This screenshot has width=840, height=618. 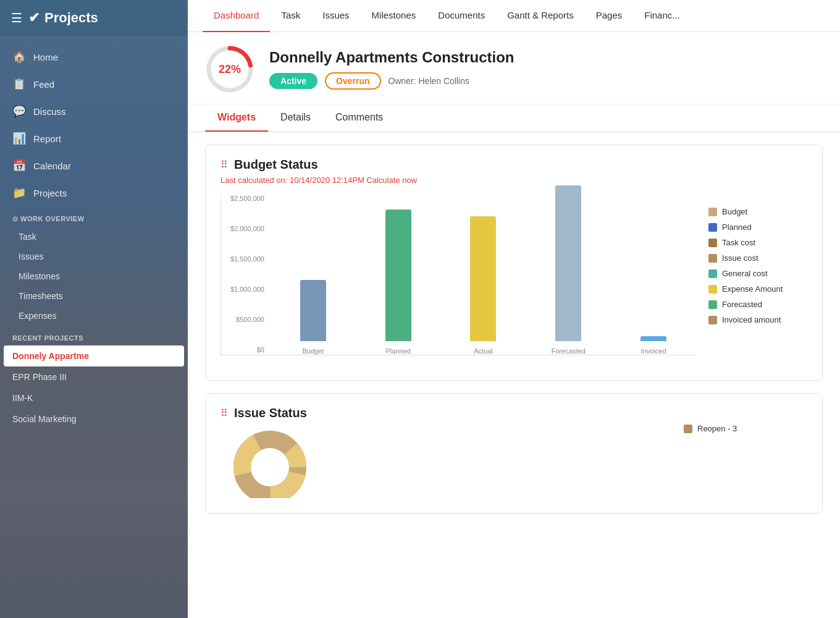 I want to click on top-nav-financ: Financ..., so click(x=662, y=16).